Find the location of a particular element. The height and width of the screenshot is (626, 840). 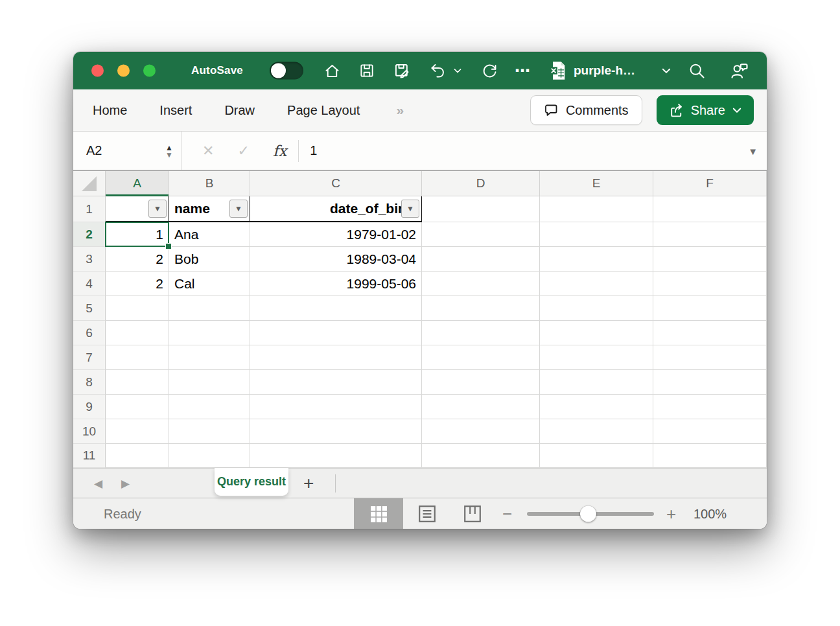

spinner-down-icon: ▼ is located at coordinates (169, 154).